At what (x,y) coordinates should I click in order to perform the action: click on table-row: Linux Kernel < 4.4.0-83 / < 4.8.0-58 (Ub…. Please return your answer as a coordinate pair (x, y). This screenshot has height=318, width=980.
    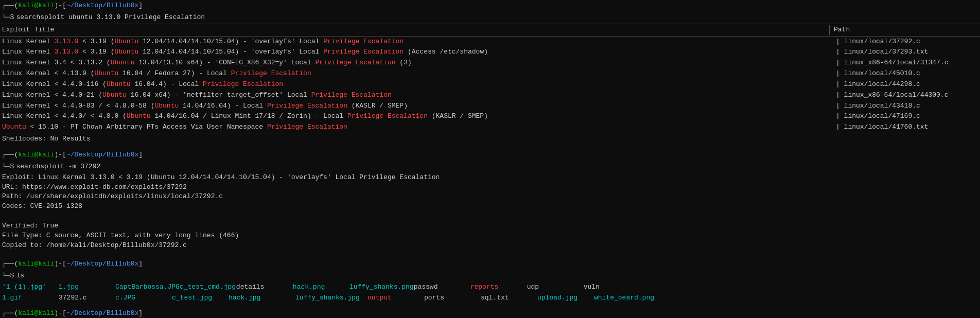
    Looking at the image, I should click on (490, 106).